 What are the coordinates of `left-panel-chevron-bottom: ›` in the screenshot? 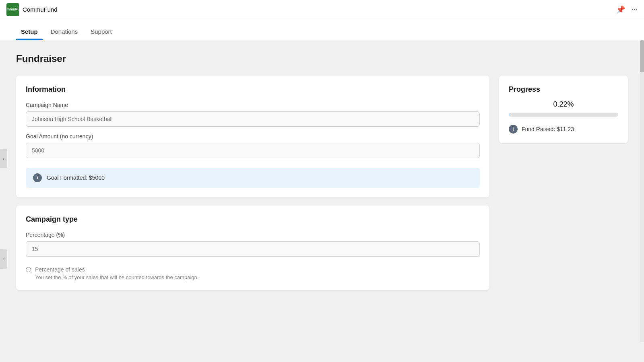 It's located at (4, 259).